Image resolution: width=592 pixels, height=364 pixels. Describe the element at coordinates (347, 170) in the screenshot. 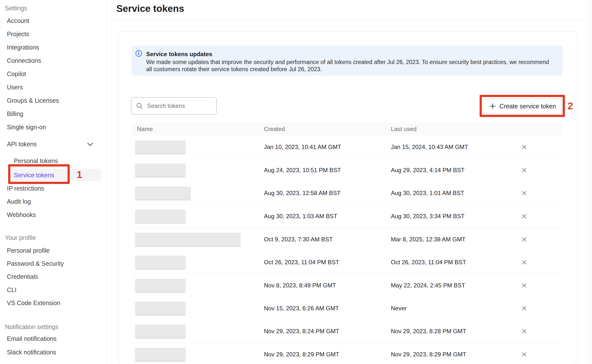

I see `table-row: Aug 24, 2023, 10:51 PM BST Aug 29, 2023,…` at that location.